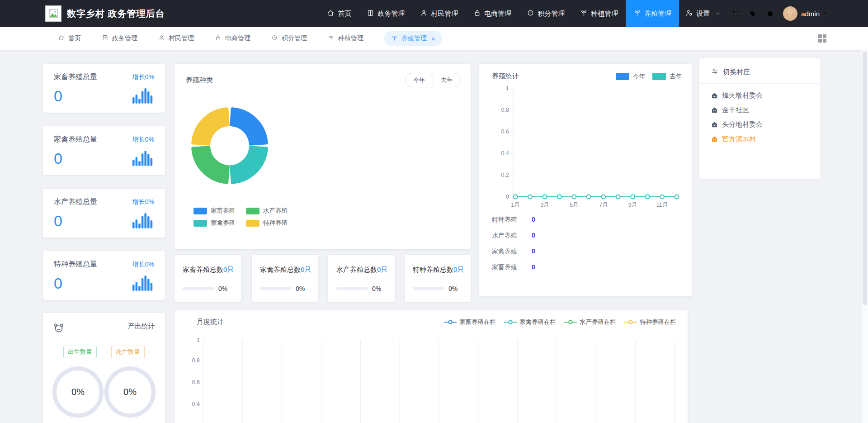  What do you see at coordinates (351, 38) in the screenshot?
I see `tab-label: 种植管理` at bounding box center [351, 38].